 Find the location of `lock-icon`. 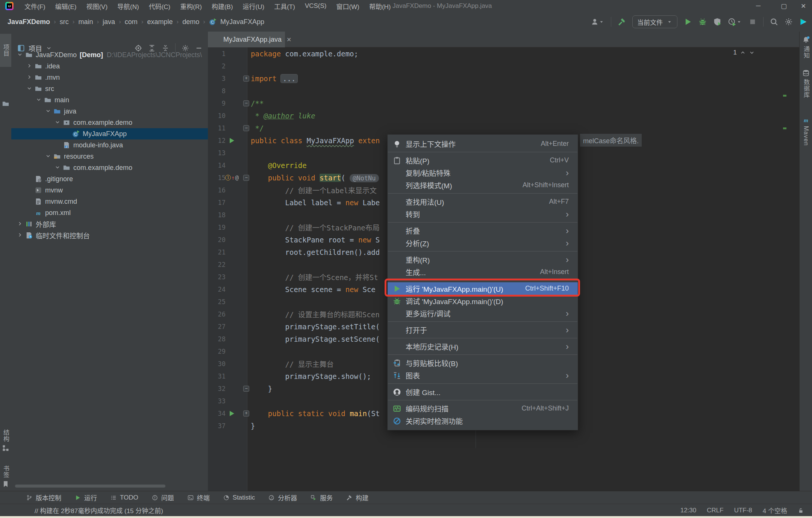

lock-icon is located at coordinates (801, 510).